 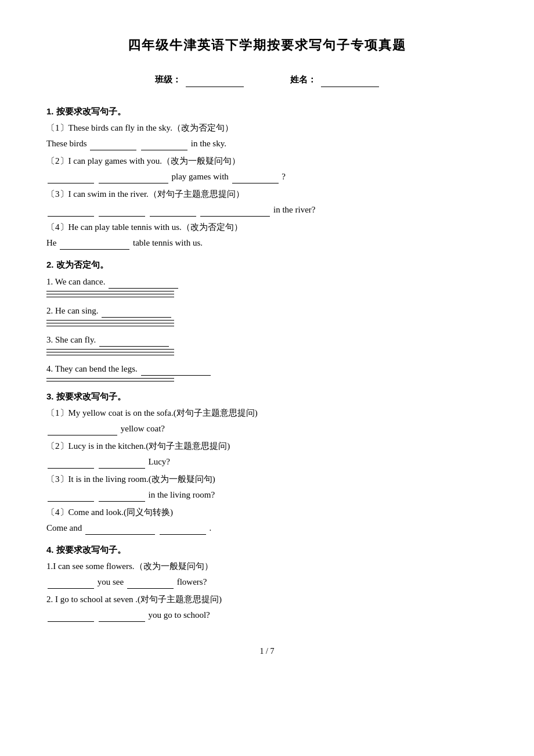 What do you see at coordinates (110, 297) in the screenshot?
I see `s2-q1-line3` at bounding box center [110, 297].